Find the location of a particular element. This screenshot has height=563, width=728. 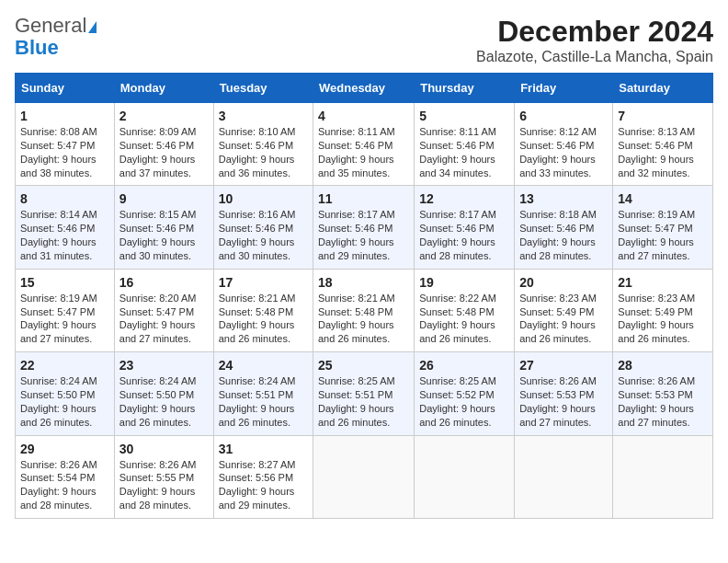

day-number: 15 is located at coordinates (64, 282).